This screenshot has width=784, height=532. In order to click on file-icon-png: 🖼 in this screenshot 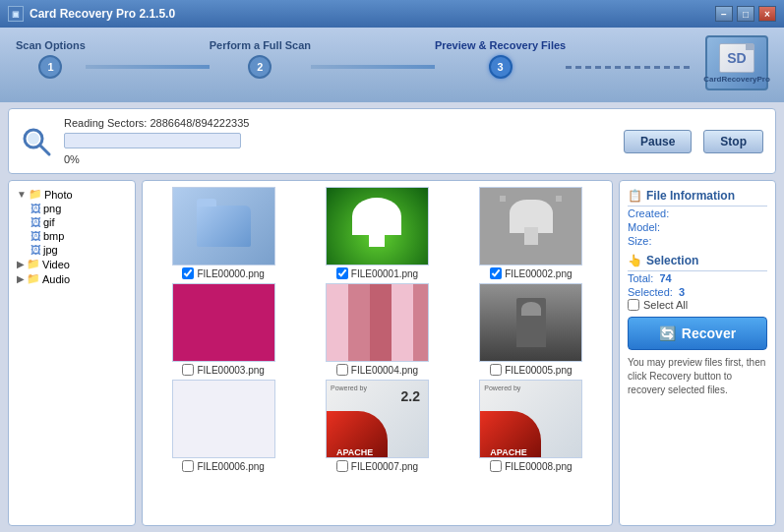, I will do `click(35, 208)`.